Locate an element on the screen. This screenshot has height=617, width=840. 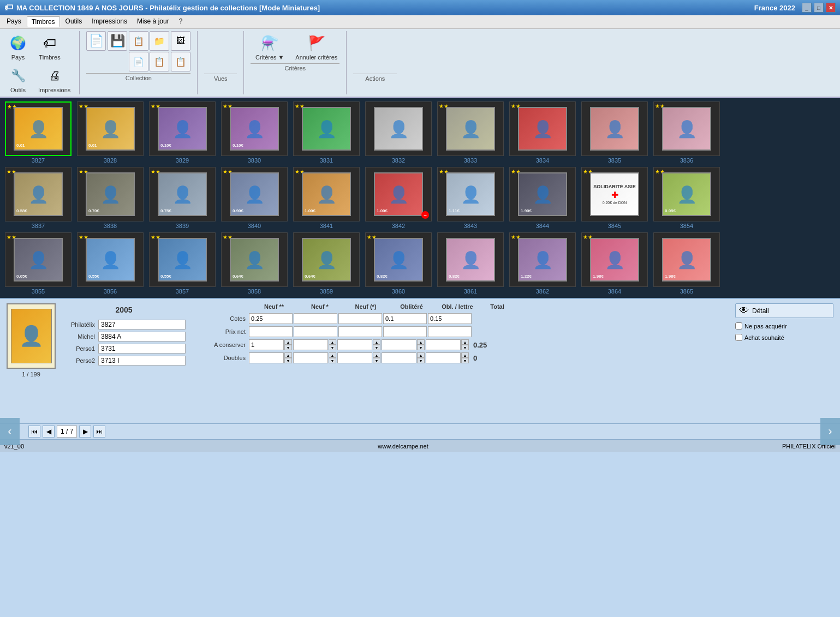
stamp-img-3835: 👤 is located at coordinates (615, 129).